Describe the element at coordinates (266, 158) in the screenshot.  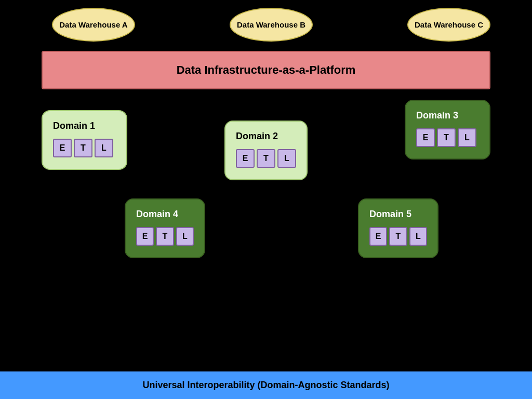
I see `domain2-etl-row: E T L` at that location.